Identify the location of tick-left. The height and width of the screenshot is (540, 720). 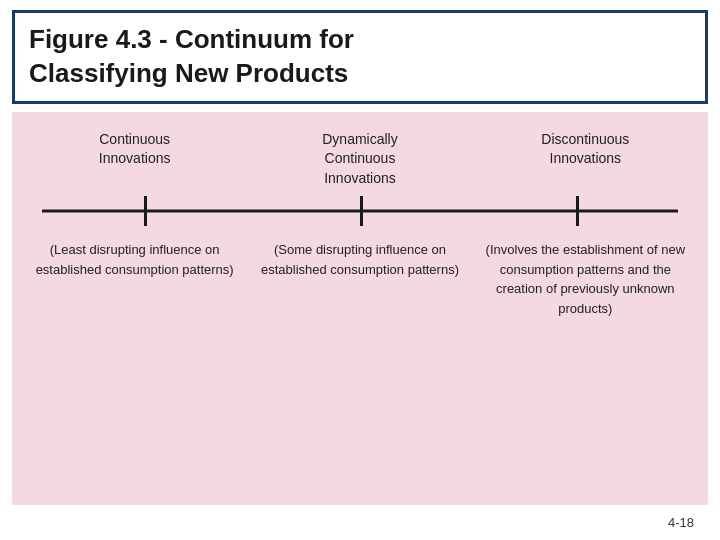
(146, 211).